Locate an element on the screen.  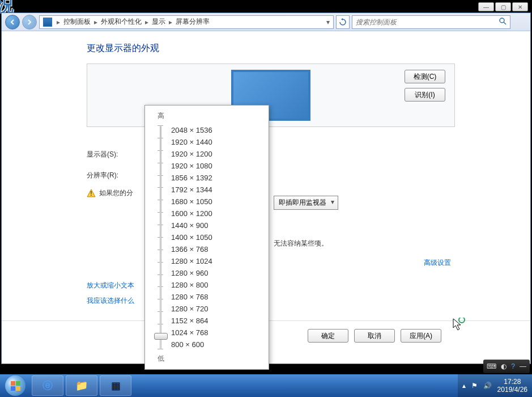
resolution-option: 1920 × 1200 is located at coordinates (214, 154).